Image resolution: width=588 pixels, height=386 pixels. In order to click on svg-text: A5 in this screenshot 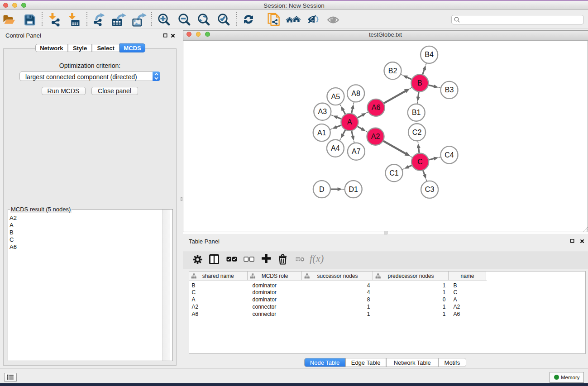, I will do `click(335, 96)`.